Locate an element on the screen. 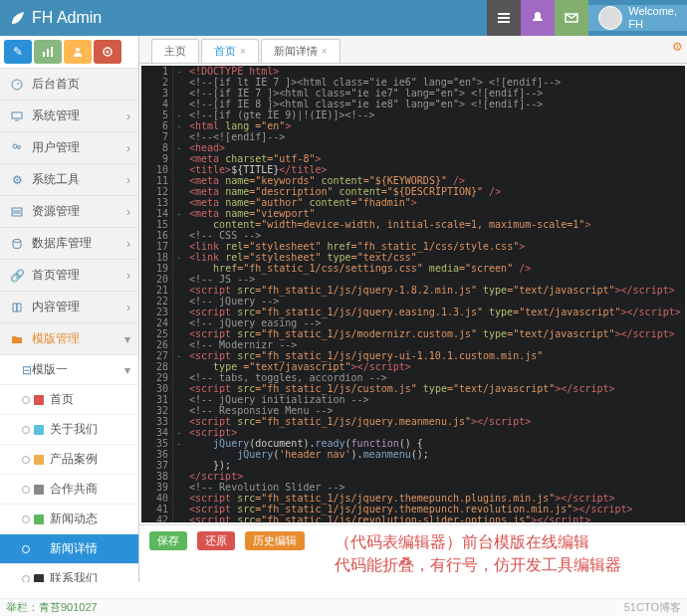  submenu-page-5: 新闻详情 is located at coordinates (70, 549).